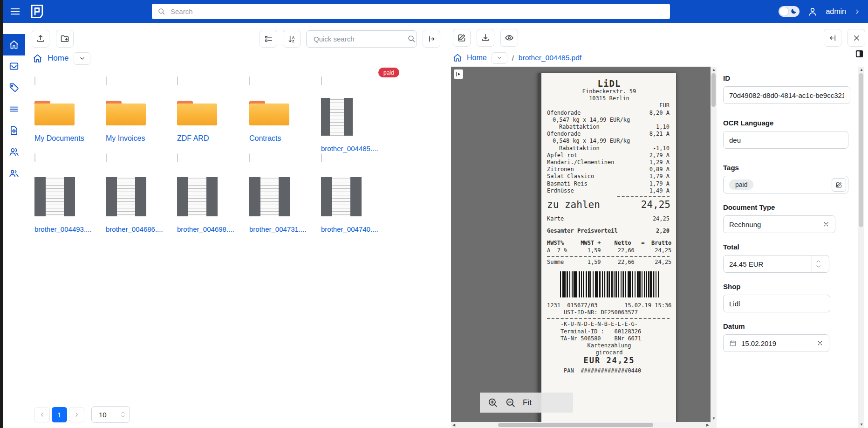  Describe the element at coordinates (354, 148) in the screenshot. I see `document-name: brother_004485....` at that location.